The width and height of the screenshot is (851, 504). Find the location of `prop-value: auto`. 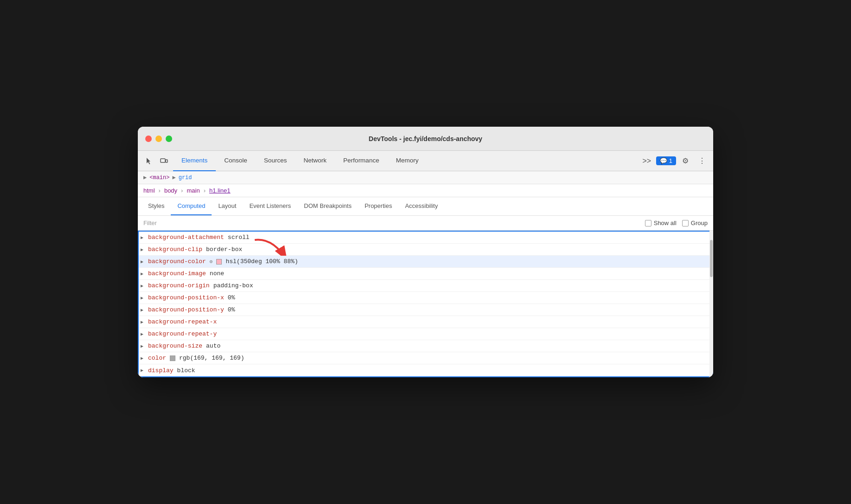

prop-value: auto is located at coordinates (213, 346).